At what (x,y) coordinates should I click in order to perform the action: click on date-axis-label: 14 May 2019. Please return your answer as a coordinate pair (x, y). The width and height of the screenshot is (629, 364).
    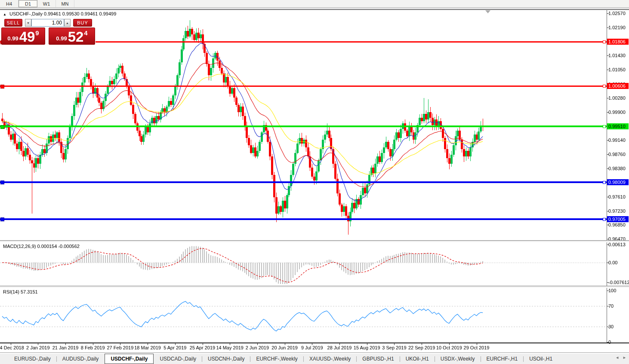
    Looking at the image, I should click on (230, 348).